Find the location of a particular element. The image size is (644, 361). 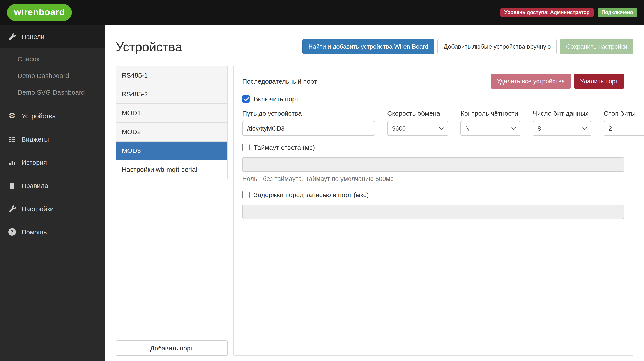

sidebar-item-demo-svg-dashboard: Demo SVG Dashboard is located at coordinates (52, 92).